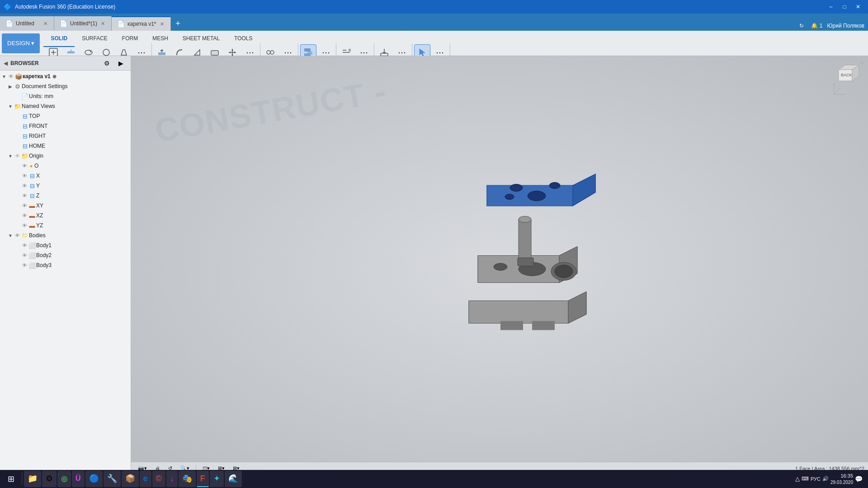 This screenshot has height=488, width=868. I want to click on taskbar-explorer: 📁, so click(33, 479).